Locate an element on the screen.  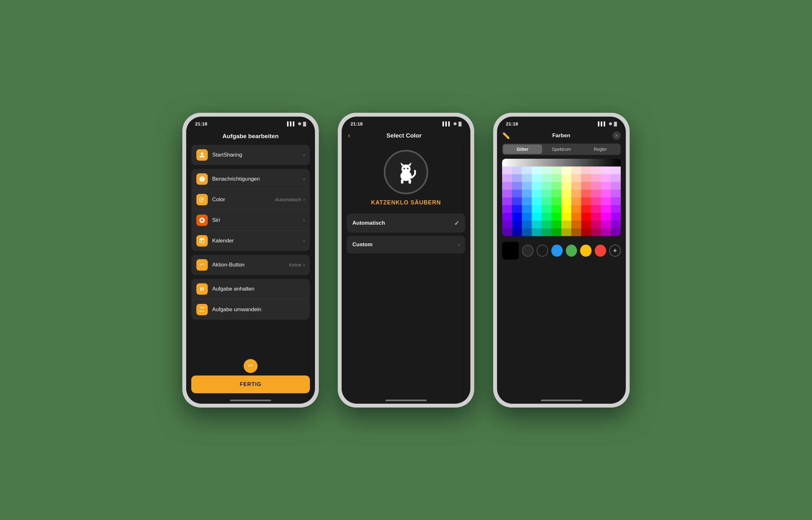
icon-kalender is located at coordinates (202, 241).